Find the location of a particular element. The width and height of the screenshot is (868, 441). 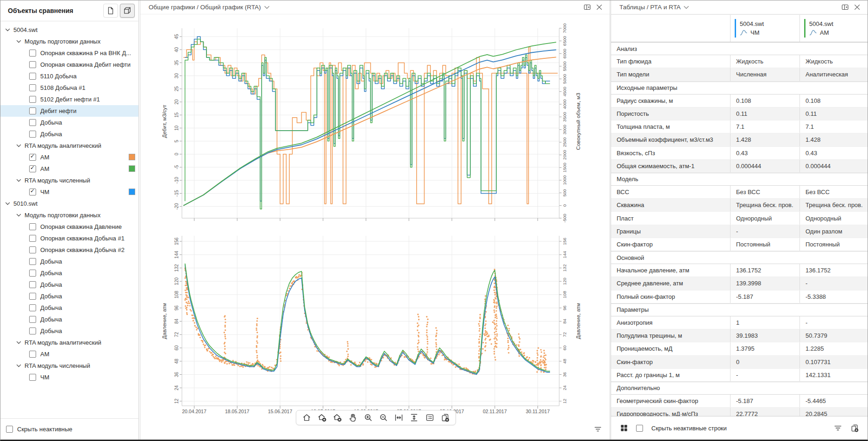

hide-inactive-rows-checkbox is located at coordinates (640, 428).